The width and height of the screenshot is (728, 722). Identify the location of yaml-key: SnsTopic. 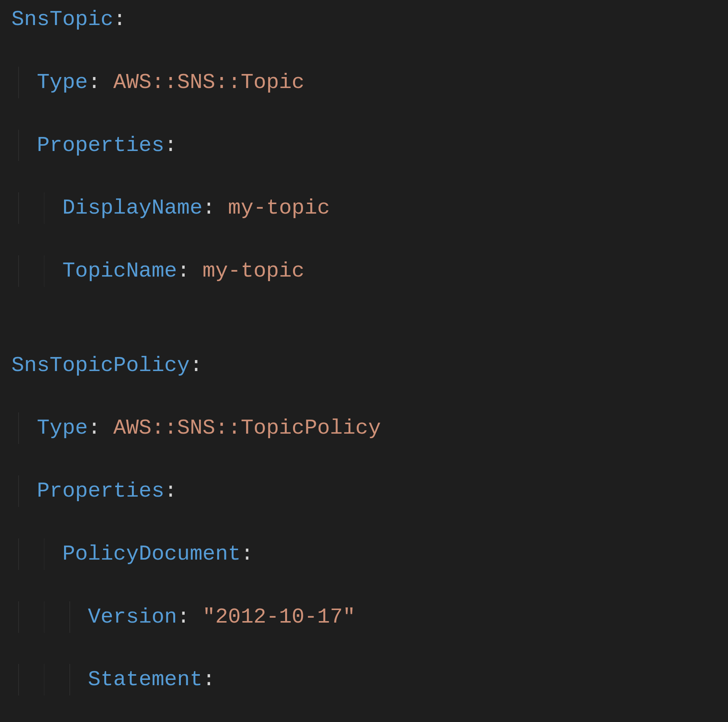
(62, 19).